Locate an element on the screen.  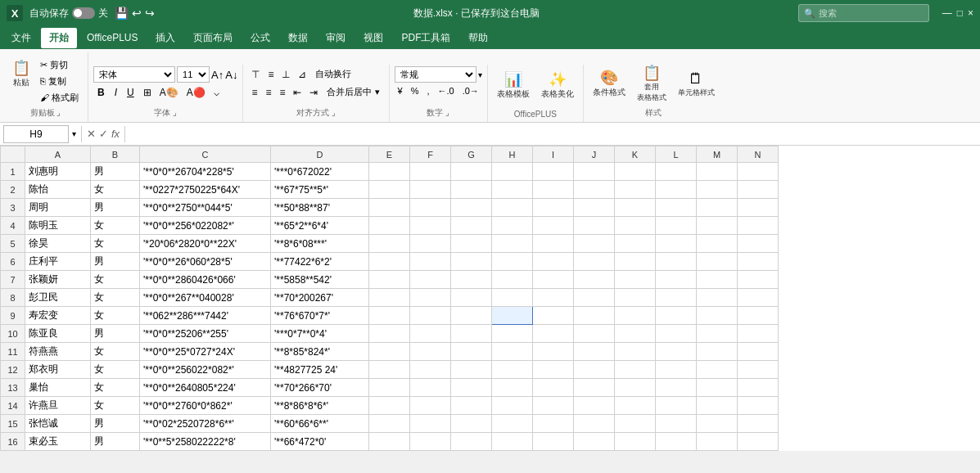
cell-E12 is located at coordinates (390, 370).